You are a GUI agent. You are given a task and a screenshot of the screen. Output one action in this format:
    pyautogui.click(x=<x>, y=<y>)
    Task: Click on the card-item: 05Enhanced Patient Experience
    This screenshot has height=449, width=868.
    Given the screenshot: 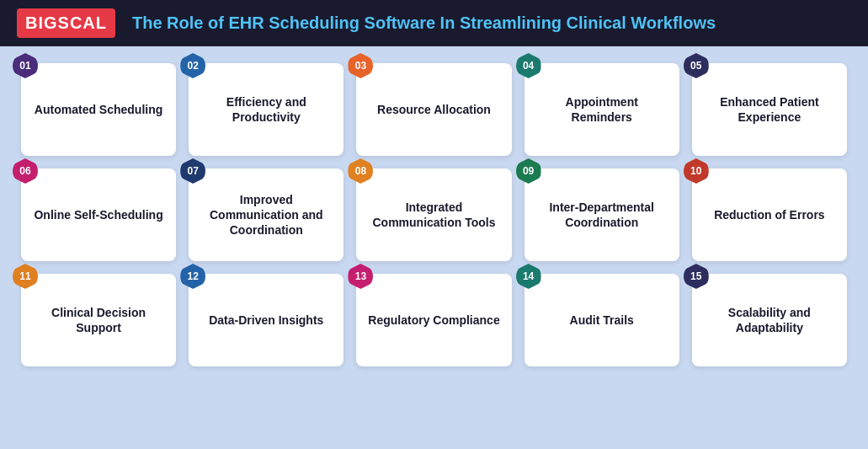 What is the action you would take?
    pyautogui.click(x=769, y=110)
    